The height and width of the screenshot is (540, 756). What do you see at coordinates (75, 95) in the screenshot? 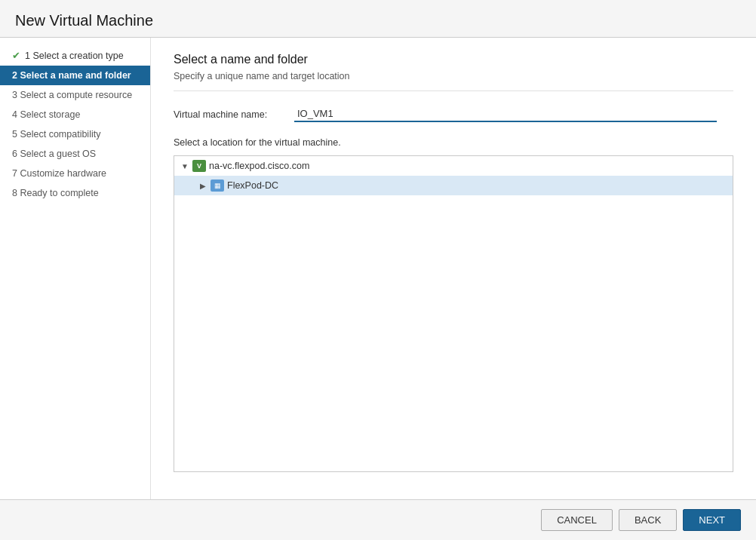
I see `sidebar-item-step3: 3 Select a compute resource` at bounding box center [75, 95].